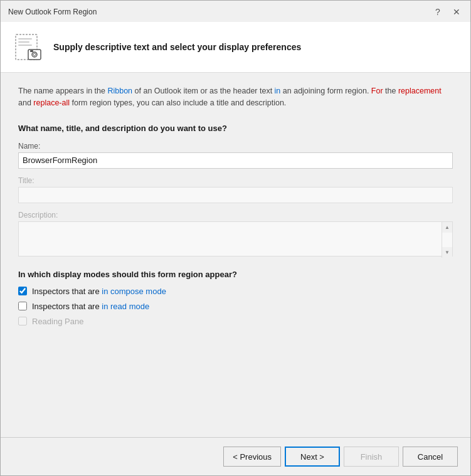 The image size is (471, 476). Describe the element at coordinates (236, 275) in the screenshot. I see `display-modes-title: In which display modes should this form …` at that location.